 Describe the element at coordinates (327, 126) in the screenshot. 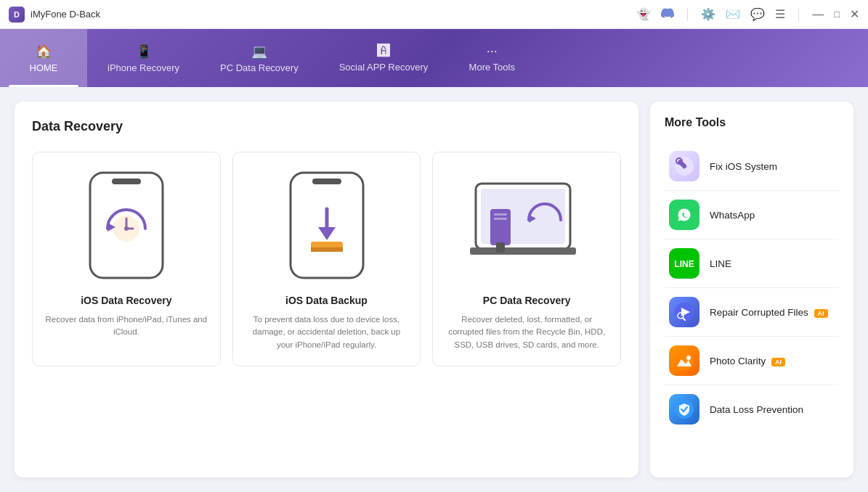

I see `data-recovery-title: Data Recovery` at that location.